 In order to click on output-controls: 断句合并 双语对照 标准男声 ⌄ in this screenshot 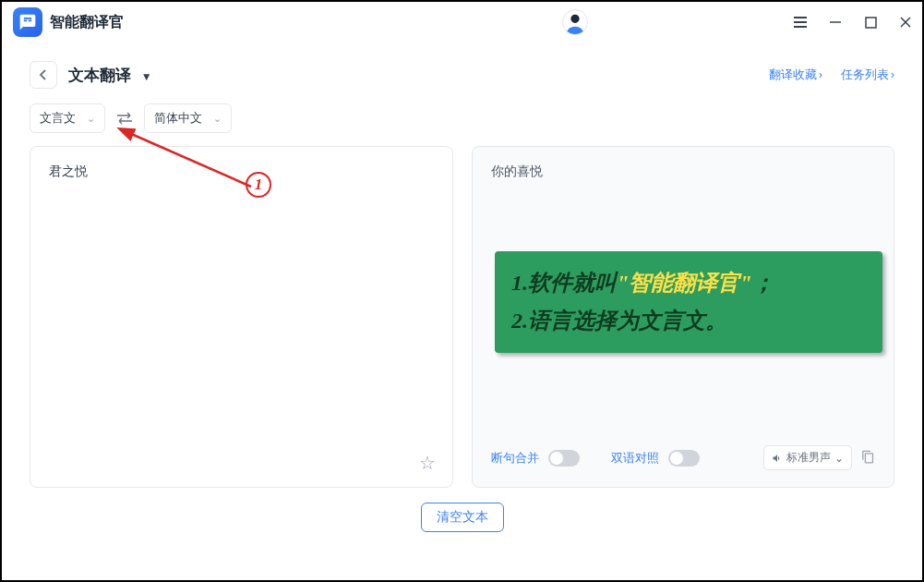, I will do `click(683, 455)`.